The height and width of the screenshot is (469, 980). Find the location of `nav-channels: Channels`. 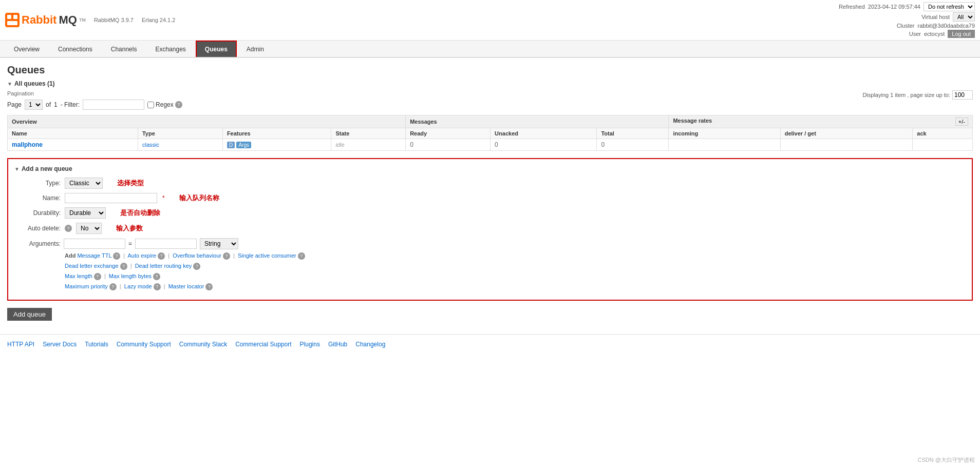

nav-channels: Channels is located at coordinates (124, 49).